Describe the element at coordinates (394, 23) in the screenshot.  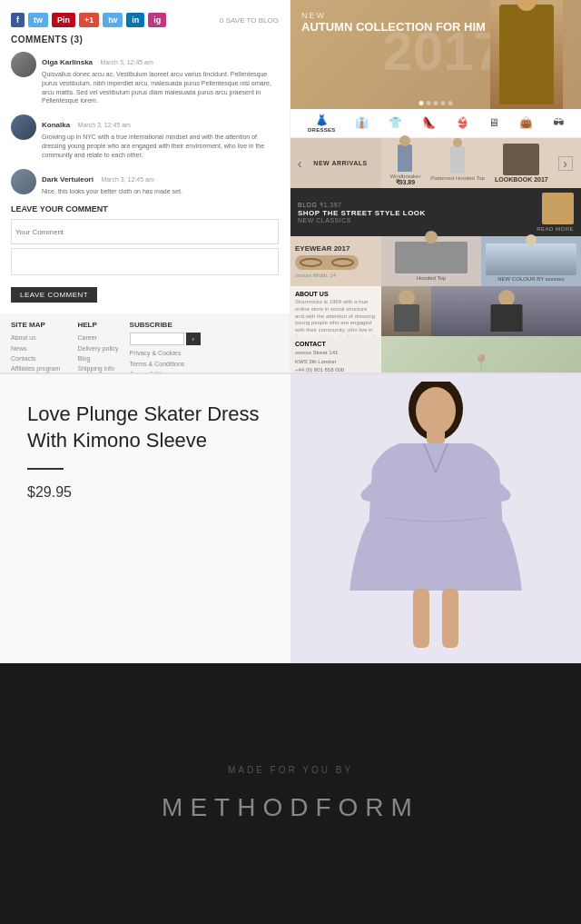
I see `hero-text: NEW AUTUMN COLLECTION FOR HIM 2017` at that location.